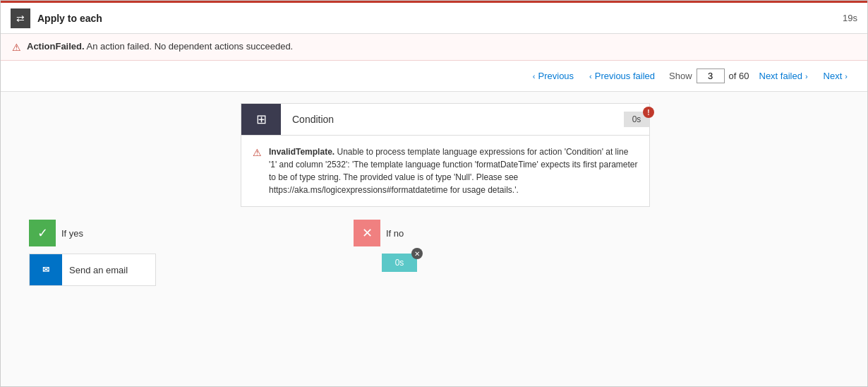  I want to click on next-button: Next ›, so click(836, 76).